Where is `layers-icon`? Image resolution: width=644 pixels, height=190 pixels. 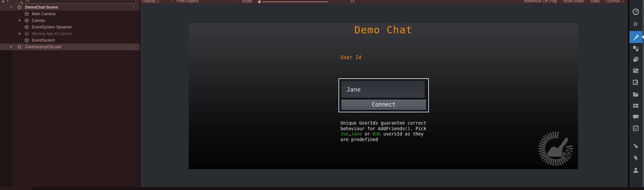 layers-icon is located at coordinates (636, 59).